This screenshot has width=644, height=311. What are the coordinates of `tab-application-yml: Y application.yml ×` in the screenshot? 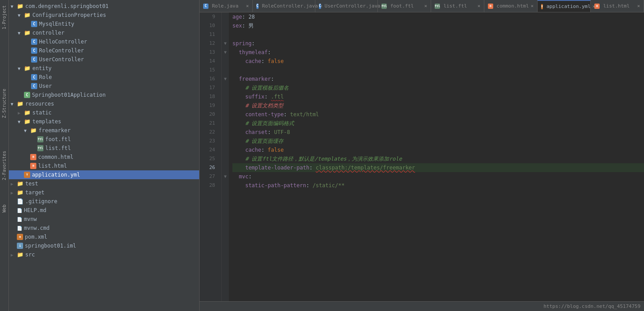 It's located at (564, 6).